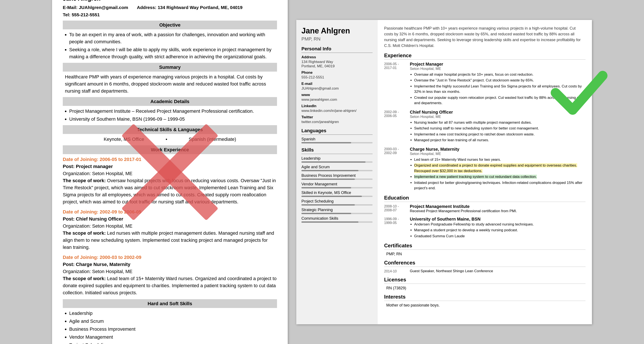 This screenshot has width=644, height=344. Describe the element at coordinates (337, 111) in the screenshot. I see `linkedin-value: www.linkedin.com/in/jane-ahlgren/` at that location.